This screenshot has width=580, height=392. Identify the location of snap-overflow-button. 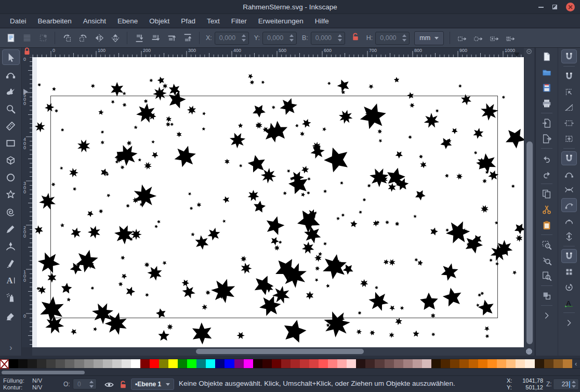
(569, 322).